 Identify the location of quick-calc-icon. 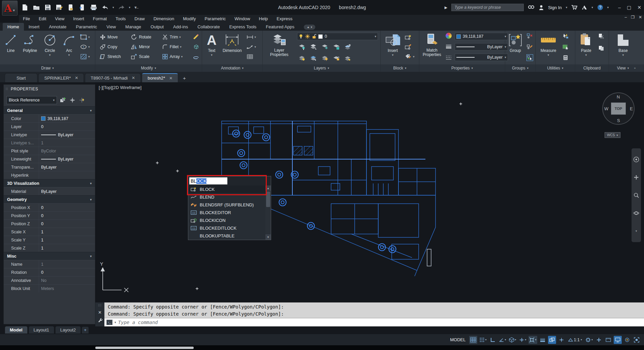
(566, 58).